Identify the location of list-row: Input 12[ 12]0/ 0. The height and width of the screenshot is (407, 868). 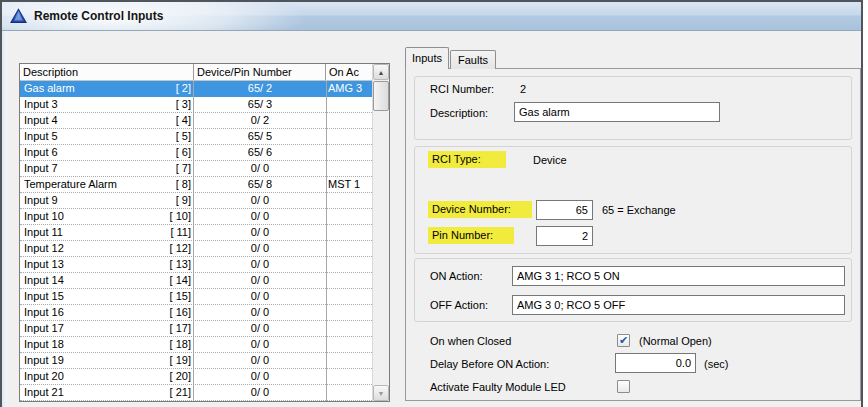
(196, 249).